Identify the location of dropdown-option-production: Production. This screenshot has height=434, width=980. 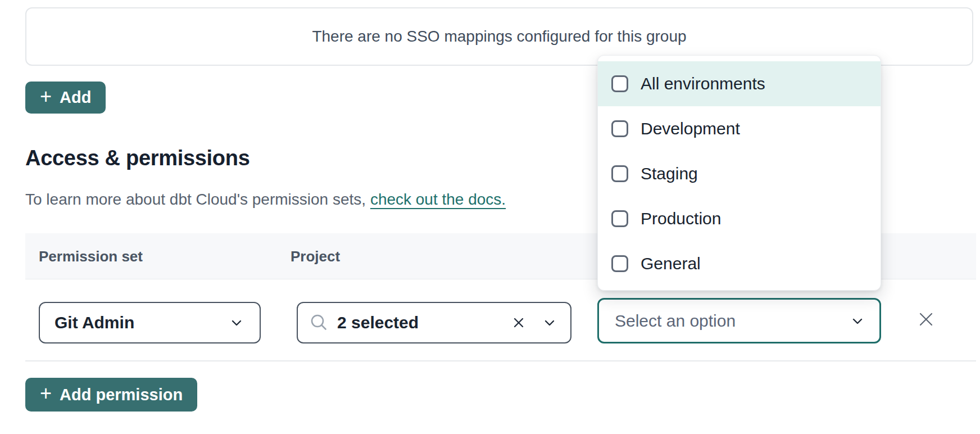
(739, 219).